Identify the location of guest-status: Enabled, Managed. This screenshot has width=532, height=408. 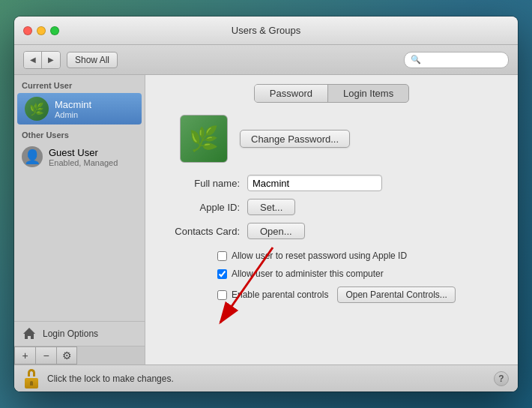
(83, 163).